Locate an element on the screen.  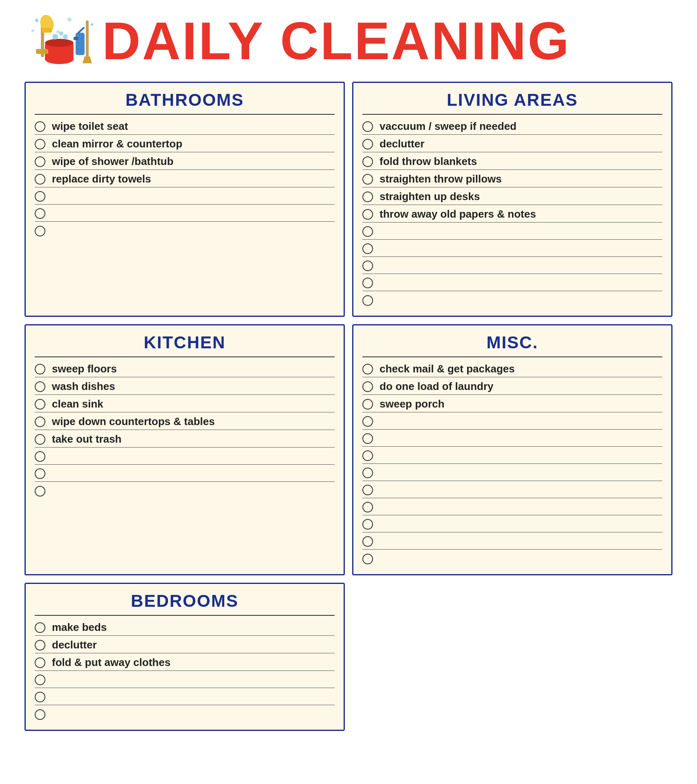
misc-section: MISC. check mail & get packages do one l… is located at coordinates (512, 450).